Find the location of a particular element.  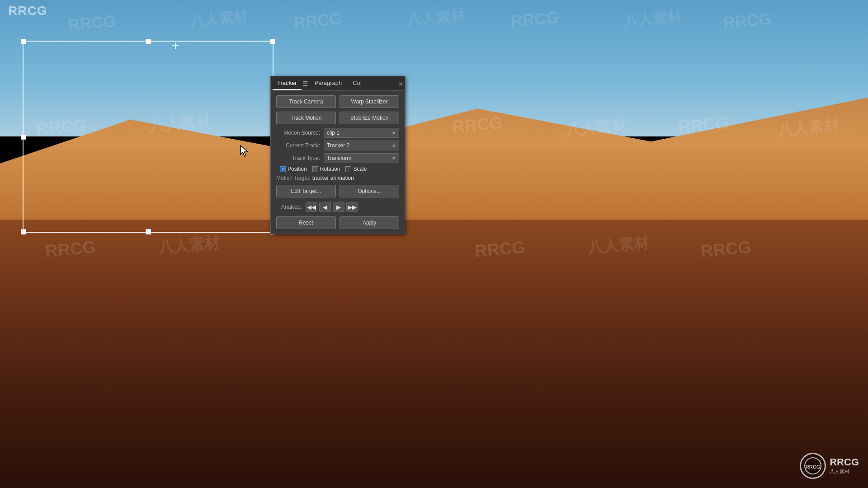

current-track-arrow: ▼ is located at coordinates (394, 145).